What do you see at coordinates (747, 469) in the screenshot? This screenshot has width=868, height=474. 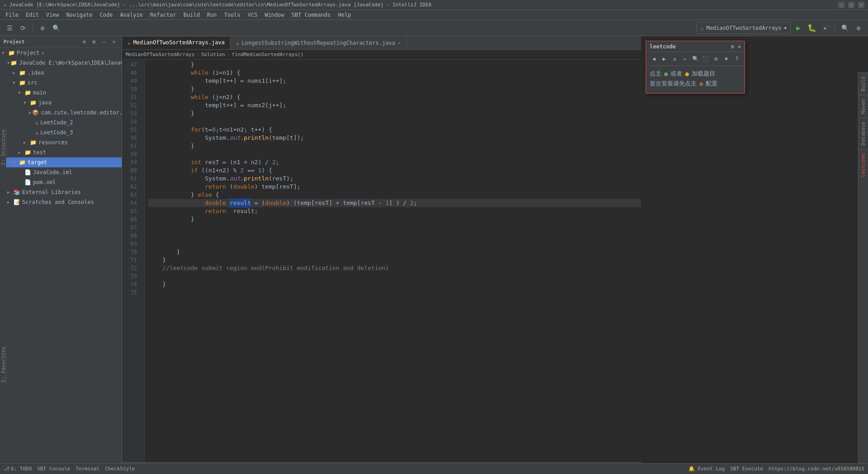 I see `status-sbt-execute: SBT Execute` at bounding box center [747, 469].